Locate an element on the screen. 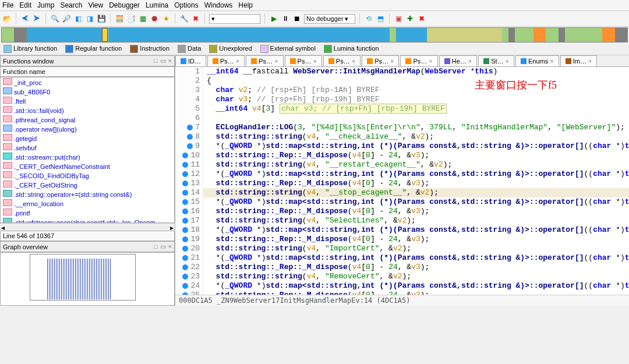 The width and height of the screenshot is (629, 364). function-item: .getegid is located at coordinates (87, 138).